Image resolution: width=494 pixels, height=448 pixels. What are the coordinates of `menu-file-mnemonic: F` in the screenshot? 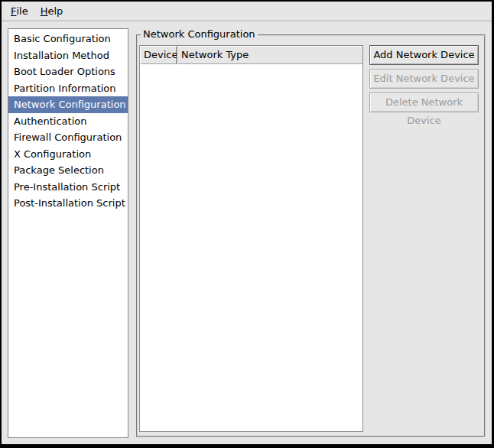 It's located at (14, 11).